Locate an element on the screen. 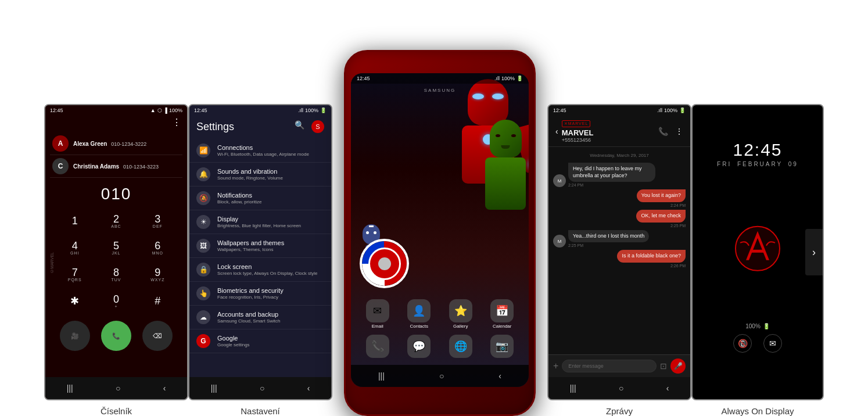 This screenshot has height=416, width=868. connections-name: Connections is located at coordinates (263, 148).